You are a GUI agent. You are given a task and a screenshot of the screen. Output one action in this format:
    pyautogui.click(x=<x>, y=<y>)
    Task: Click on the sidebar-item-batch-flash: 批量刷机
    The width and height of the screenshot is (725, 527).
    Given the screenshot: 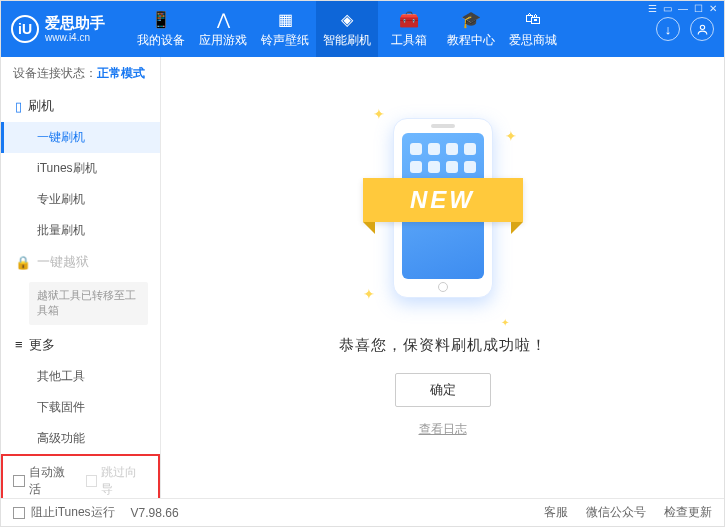 What is the action you would take?
    pyautogui.click(x=80, y=230)
    